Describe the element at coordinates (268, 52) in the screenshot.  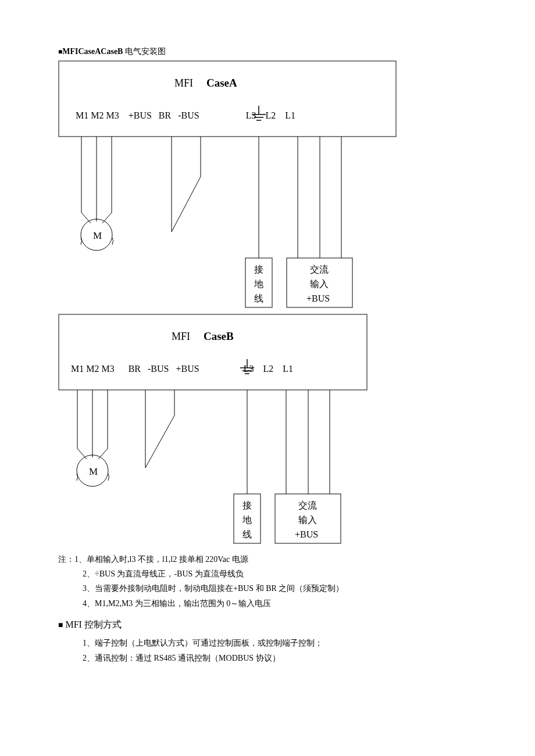
I see `page-heading: ■MFICaseACaseB 电气安装图` at that location.